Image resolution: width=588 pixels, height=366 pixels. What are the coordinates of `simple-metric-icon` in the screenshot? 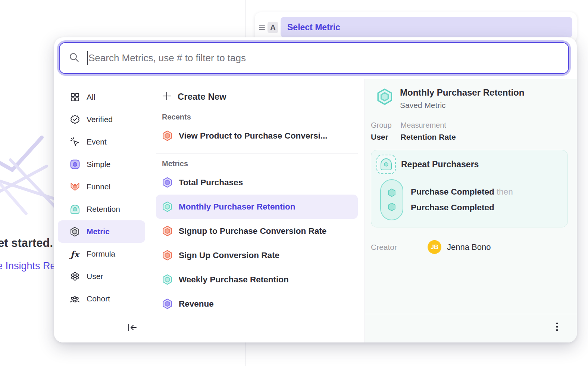 It's located at (75, 164).